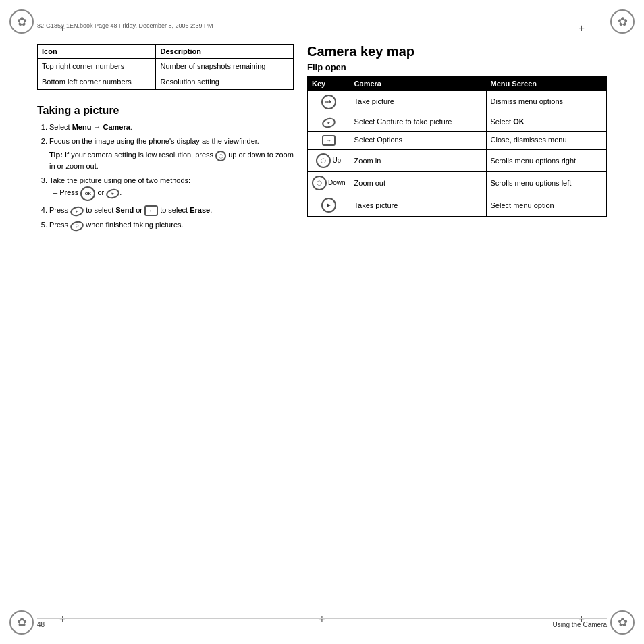  What do you see at coordinates (337, 183) in the screenshot?
I see `down-label: Down` at bounding box center [337, 183].